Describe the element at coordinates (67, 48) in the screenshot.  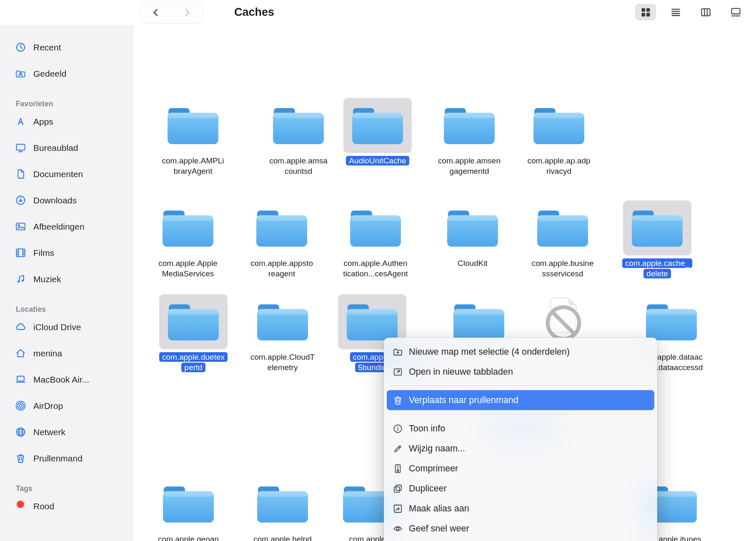
I see `sidebar-item-recent: Recent` at that location.